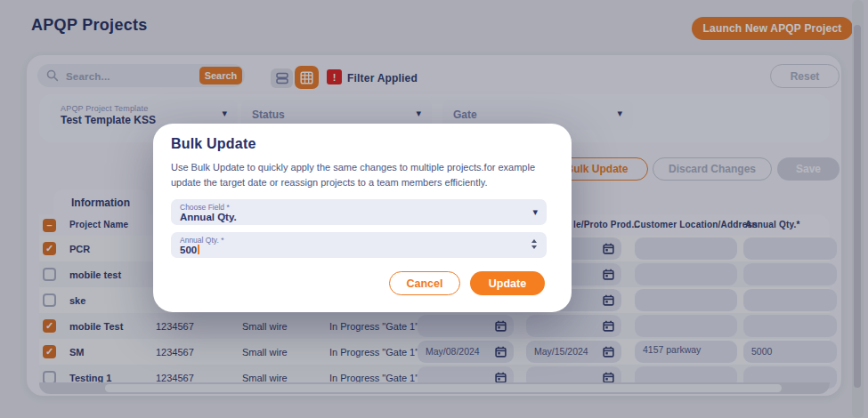 This screenshot has width=868, height=418. Describe the element at coordinates (507, 283) in the screenshot. I see `update-button: Update` at that location.